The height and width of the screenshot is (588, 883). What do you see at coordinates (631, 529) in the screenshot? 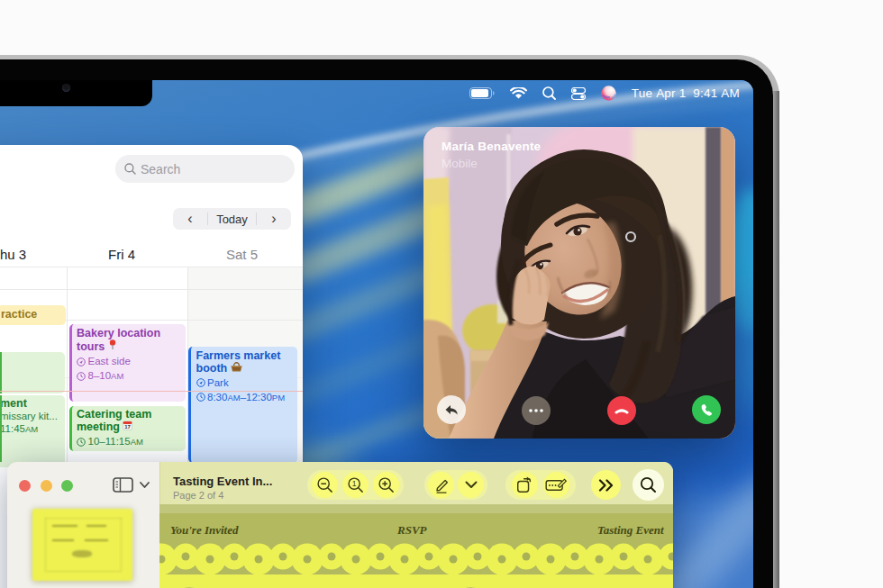
I see `svg-text: Tasting Event` at bounding box center [631, 529].